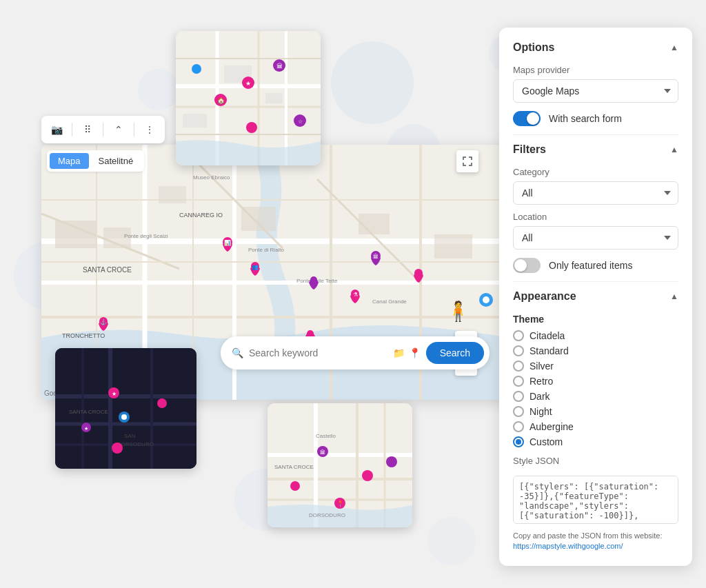 The image size is (706, 588). I want to click on more-icon: ⋮, so click(150, 130).